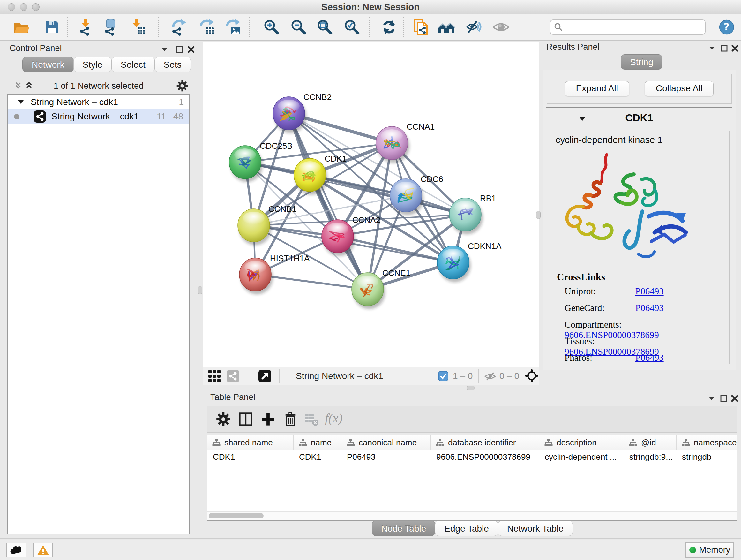  What do you see at coordinates (727, 27) in the screenshot?
I see `help-icon: ?` at bounding box center [727, 27].